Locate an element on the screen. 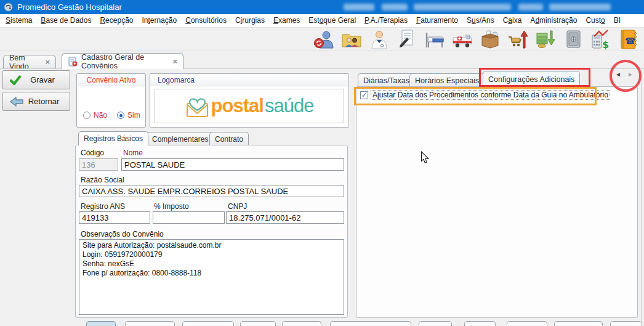 Image resolution: width=644 pixels, height=326 pixels. menu-item-cirurgias: Cirurgias is located at coordinates (250, 21).